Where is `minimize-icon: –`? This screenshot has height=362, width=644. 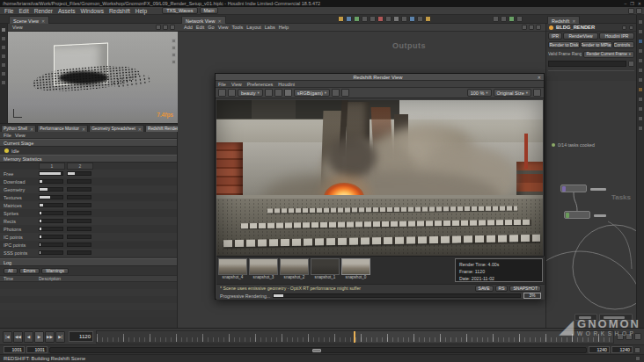
minimize-icon: – is located at coordinates (626, 4).